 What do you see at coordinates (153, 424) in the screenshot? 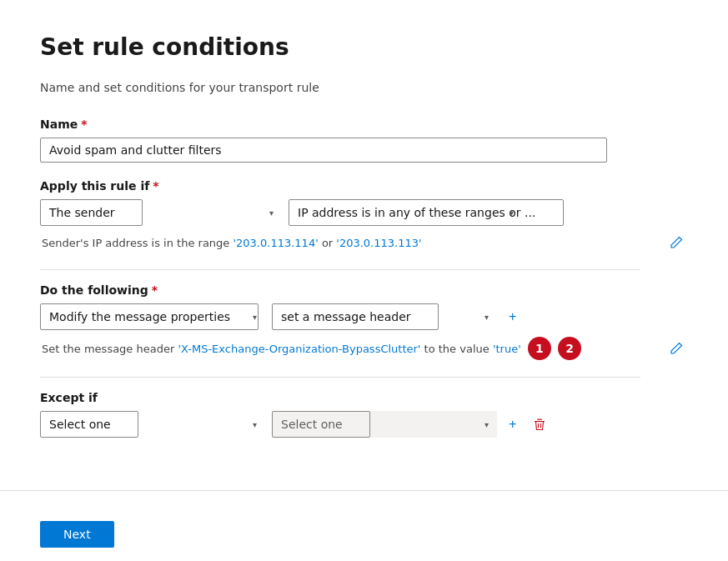
I see `except-select1-wrapper: Select one ▾` at bounding box center [153, 424].